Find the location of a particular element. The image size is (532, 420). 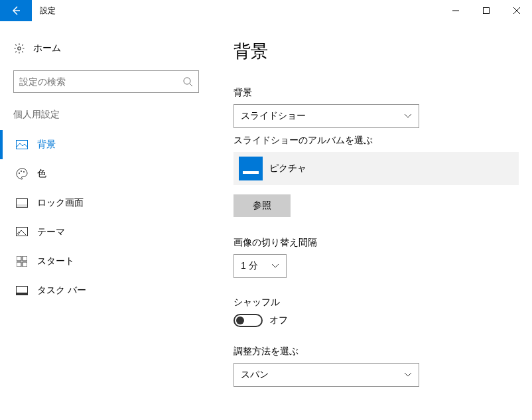

window-title: 設定 is located at coordinates (44, 11).